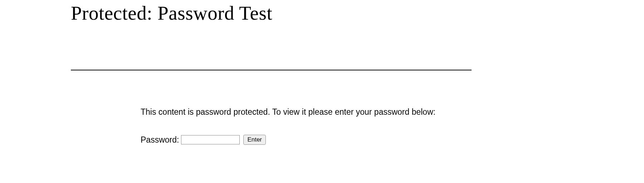  What do you see at coordinates (308, 125) in the screenshot?
I see `content-area: This content is password protected. To v…` at bounding box center [308, 125].